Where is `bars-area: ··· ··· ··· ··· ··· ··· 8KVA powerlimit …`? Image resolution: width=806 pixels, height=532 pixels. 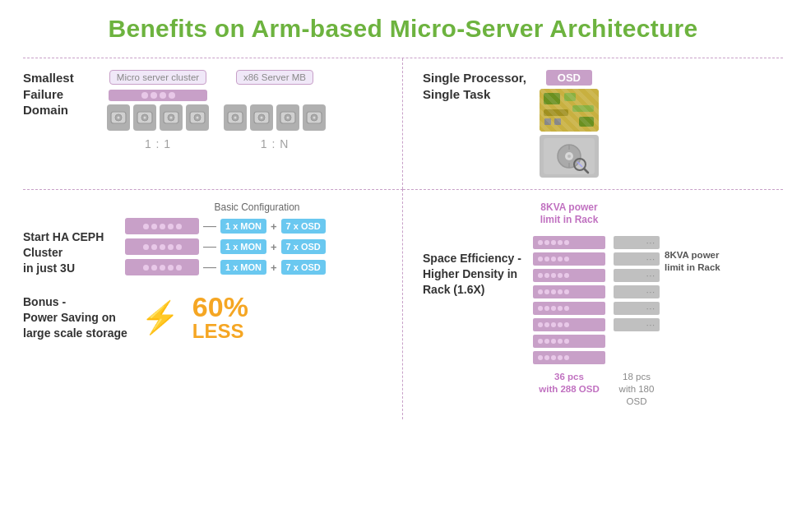
bars-area: ··· ··· ··· ··· ··· ··· 8KVA powerlimit … is located at coordinates (658, 300).